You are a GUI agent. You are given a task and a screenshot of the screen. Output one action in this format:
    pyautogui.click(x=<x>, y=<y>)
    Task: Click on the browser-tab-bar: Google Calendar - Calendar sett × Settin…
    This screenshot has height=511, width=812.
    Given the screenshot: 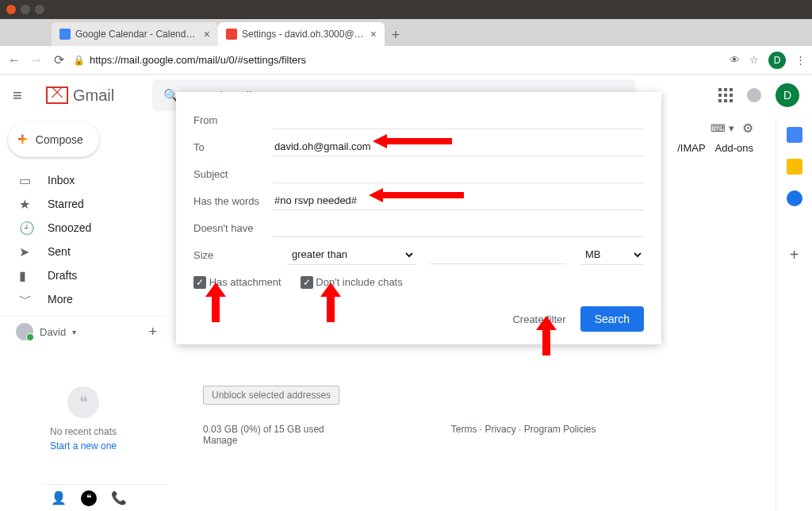 What is the action you would take?
    pyautogui.click(x=406, y=33)
    